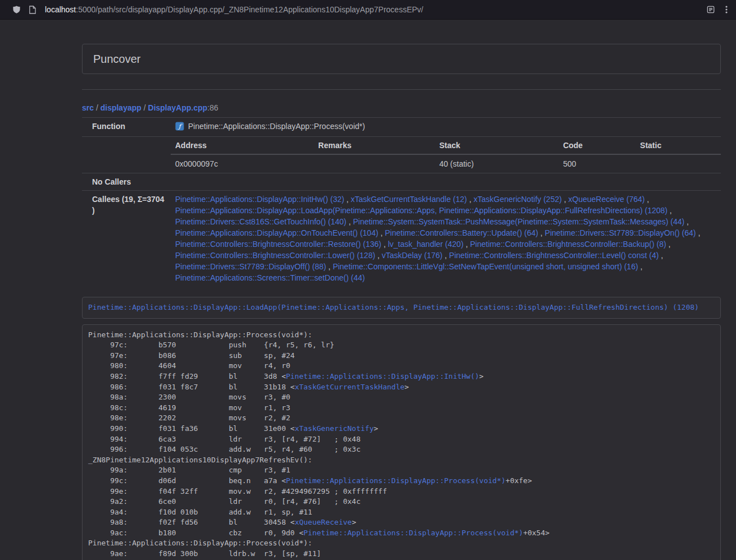  I want to click on page-icon, so click(33, 10).